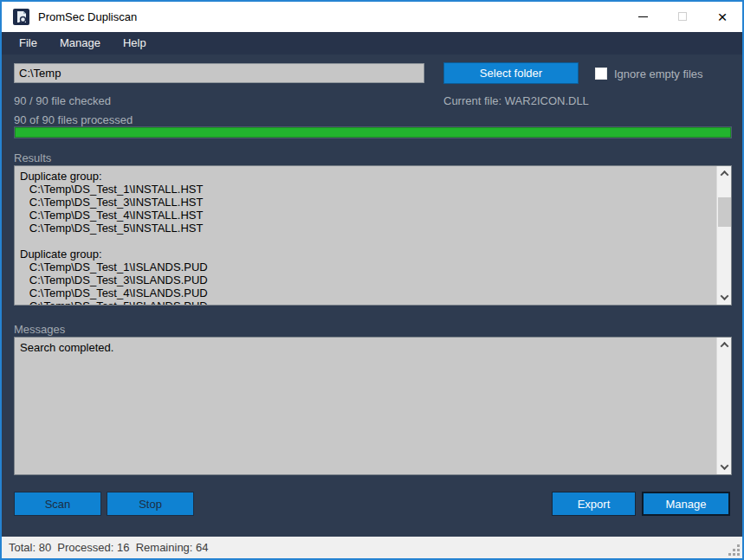 The width and height of the screenshot is (744, 560). What do you see at coordinates (372, 43) in the screenshot?
I see `menu-bar: File Manage Help` at bounding box center [372, 43].